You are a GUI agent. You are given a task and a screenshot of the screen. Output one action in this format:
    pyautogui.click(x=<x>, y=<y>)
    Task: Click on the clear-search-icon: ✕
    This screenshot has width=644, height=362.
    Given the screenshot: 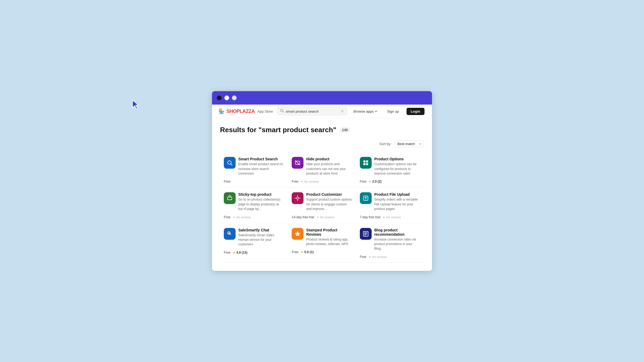 What is the action you would take?
    pyautogui.click(x=342, y=111)
    